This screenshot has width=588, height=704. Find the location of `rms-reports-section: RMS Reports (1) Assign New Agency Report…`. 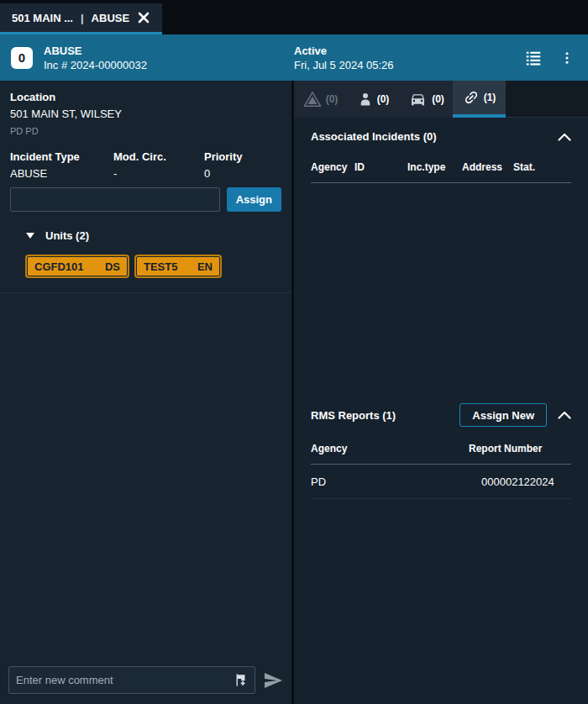

rms-reports-section: RMS Reports (1) Assign New Agency Report… is located at coordinates (441, 447).